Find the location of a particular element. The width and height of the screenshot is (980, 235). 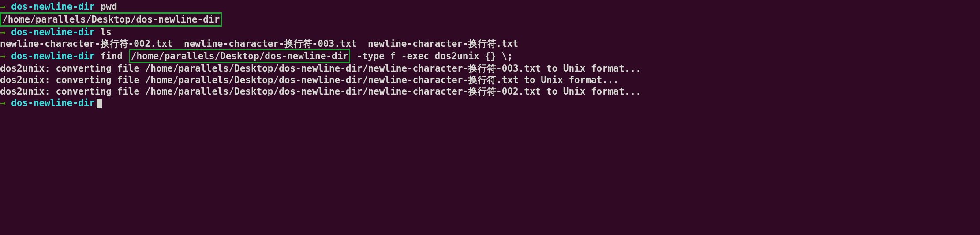

highlight-box-pwd-output: /home/parallels/Desktop/dos-newline-dir is located at coordinates (111, 19).